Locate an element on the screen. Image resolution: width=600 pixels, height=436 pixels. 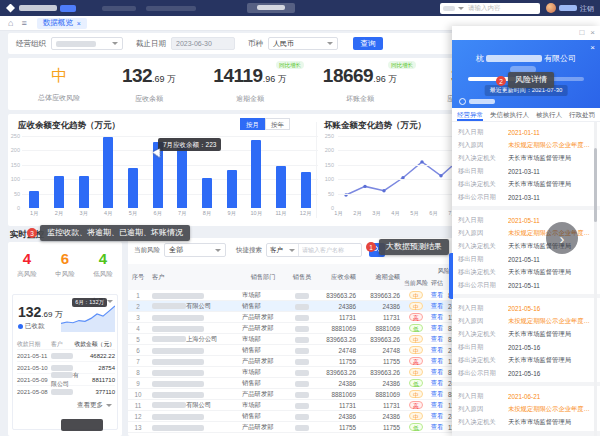
query-button: 查询 is located at coordinates (368, 44).